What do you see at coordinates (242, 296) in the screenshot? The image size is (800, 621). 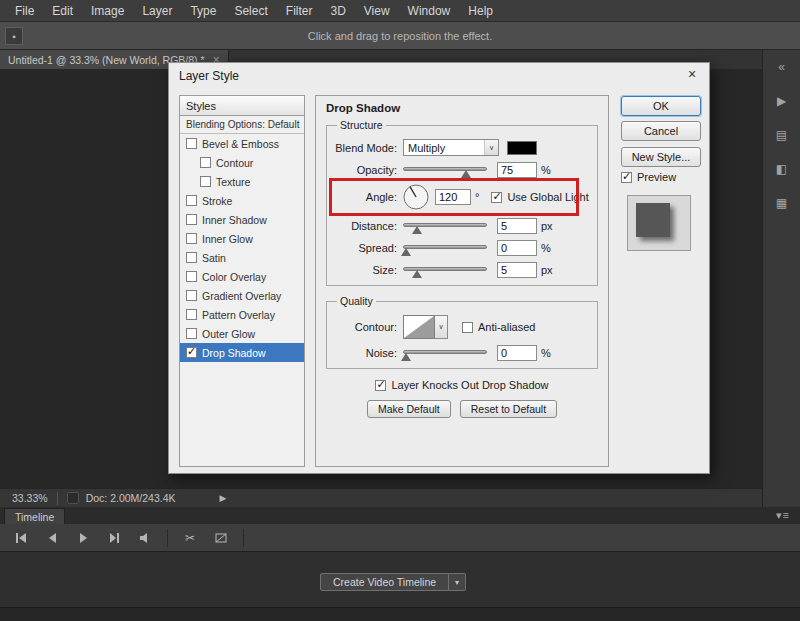 I see `style-item-gradient-overlay: Gradient Overlay` at bounding box center [242, 296].